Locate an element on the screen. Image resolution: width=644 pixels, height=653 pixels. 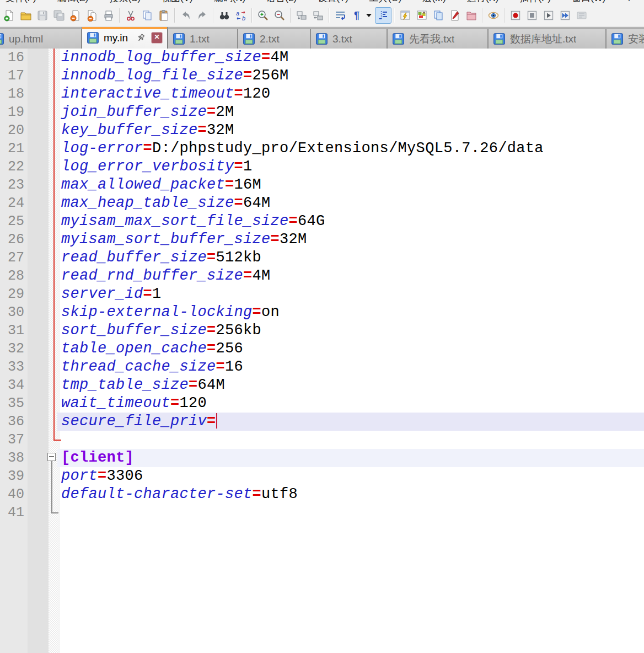
code-line: wait_timeout=120 is located at coordinates (134, 404).